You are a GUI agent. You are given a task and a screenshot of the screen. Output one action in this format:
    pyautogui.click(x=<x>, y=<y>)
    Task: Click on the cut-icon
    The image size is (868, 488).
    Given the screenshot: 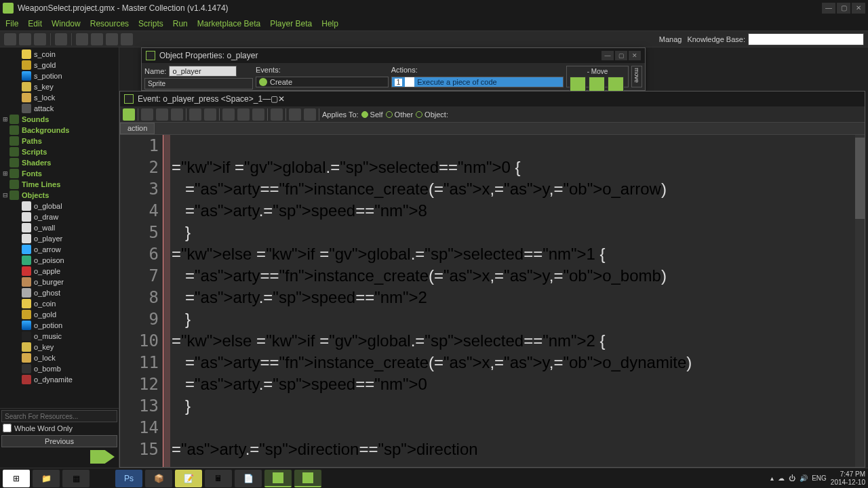 What is the action you would take?
    pyautogui.click(x=229, y=115)
    